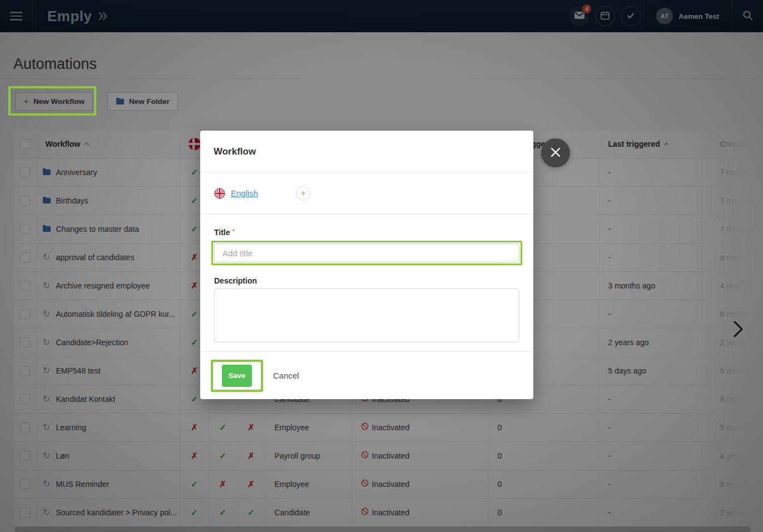 Image resolution: width=763 pixels, height=532 pixels. I want to click on dialog-footer: Save Cancel, so click(367, 376).